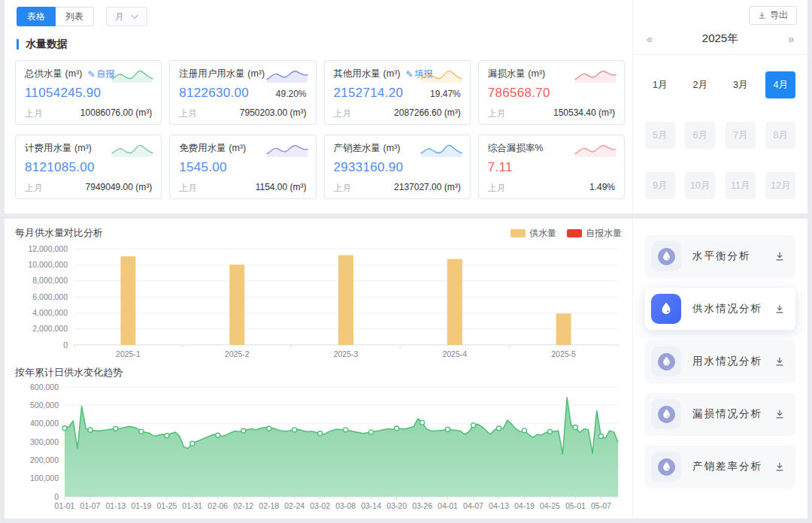 This screenshot has height=523, width=812. Describe the element at coordinates (700, 85) in the screenshot. I see `month-cell: 2月` at that location.